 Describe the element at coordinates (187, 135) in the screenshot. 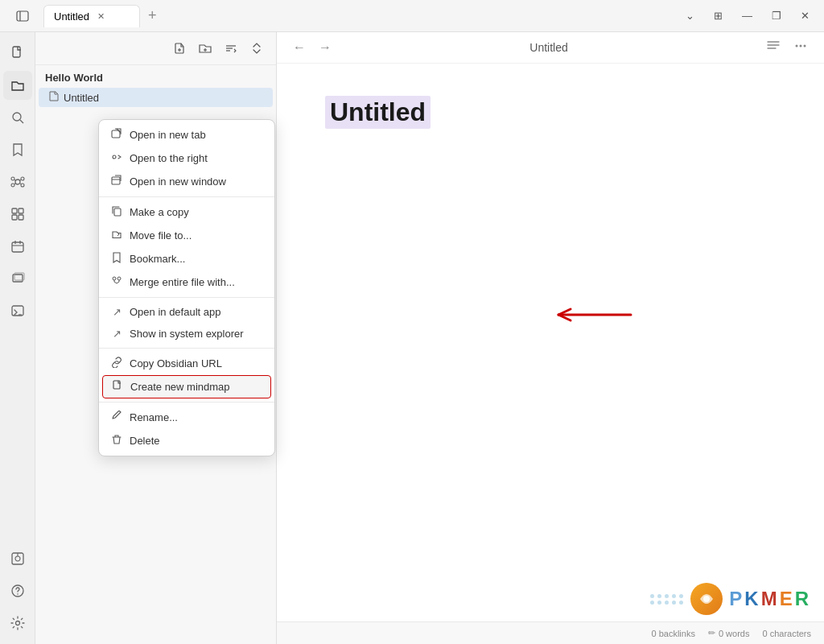

I see `ctx-open-new-tab: Open in new tab` at that location.